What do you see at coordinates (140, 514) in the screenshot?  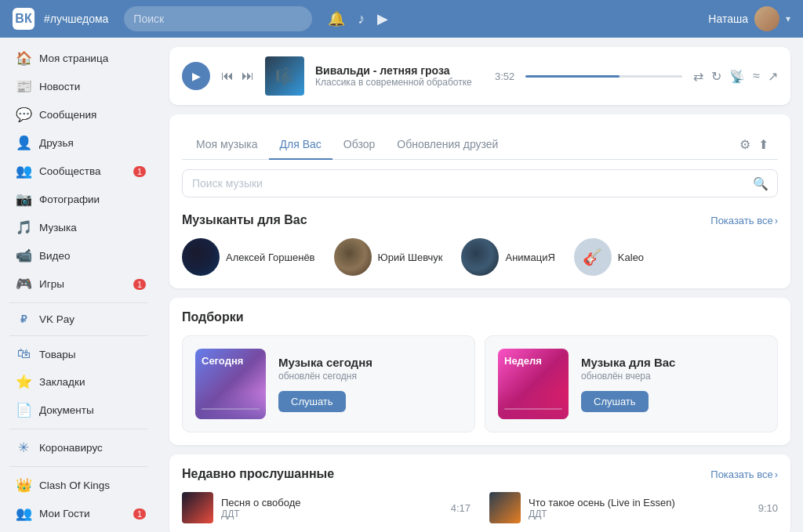 I see `guests-badge: 1` at bounding box center [140, 514].